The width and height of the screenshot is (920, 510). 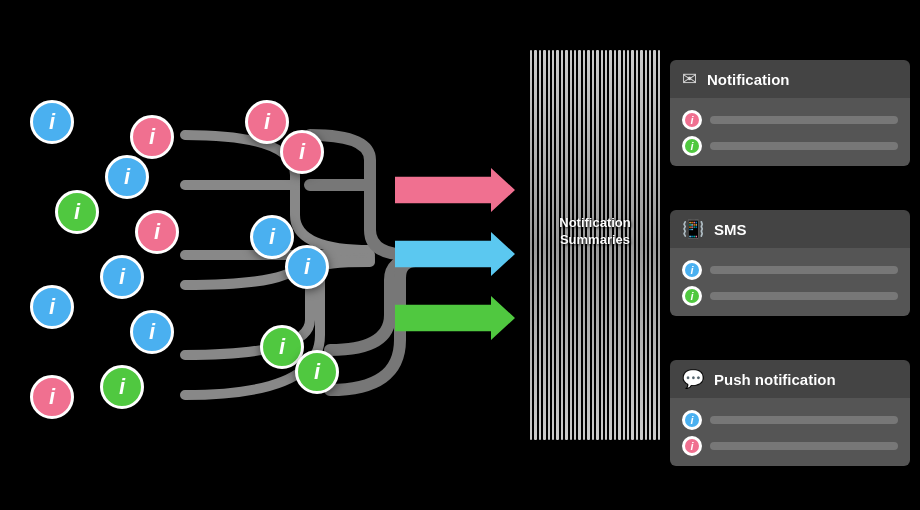 I want to click on circle-blue-4: i, so click(x=122, y=277).